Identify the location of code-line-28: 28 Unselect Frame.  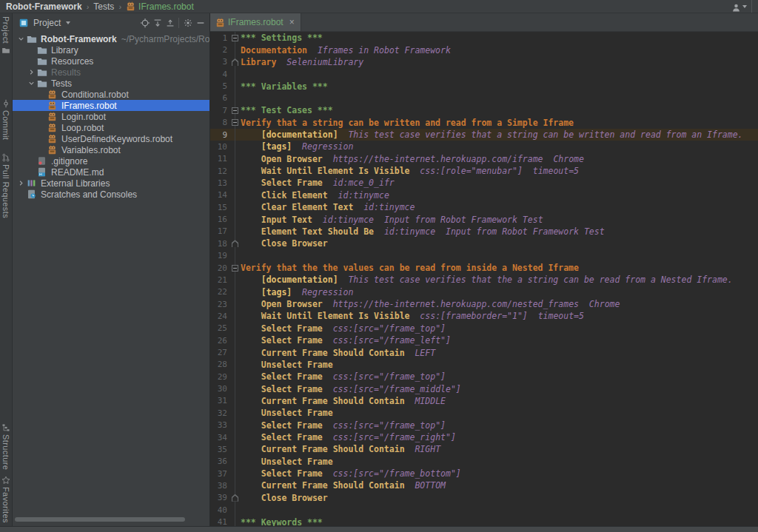
(484, 365).